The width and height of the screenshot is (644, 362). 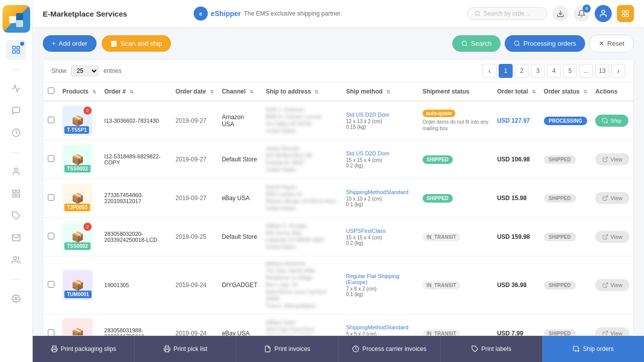 I want to click on next-page-button: ›, so click(x=618, y=71).